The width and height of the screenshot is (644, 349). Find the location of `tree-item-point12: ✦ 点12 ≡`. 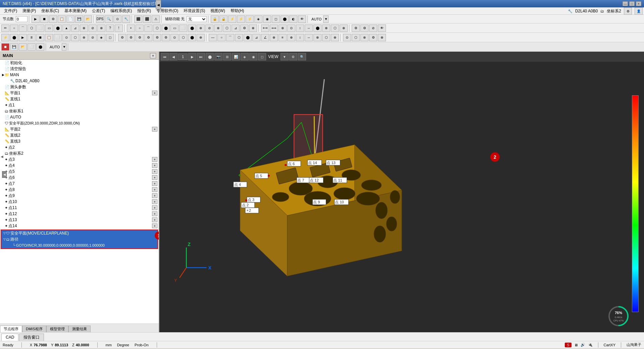

tree-item-point12: ✦ 点12 ≡ is located at coordinates (79, 214).